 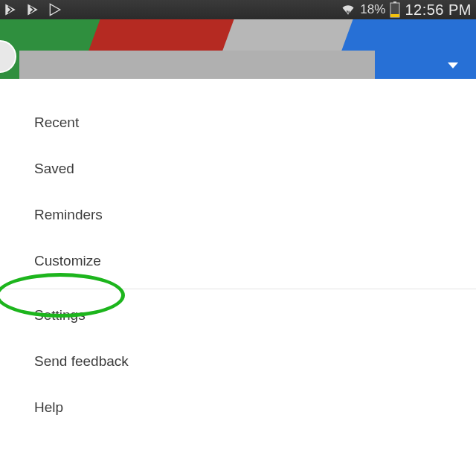 I want to click on menu-item-label: Send feedback, so click(x=82, y=361).